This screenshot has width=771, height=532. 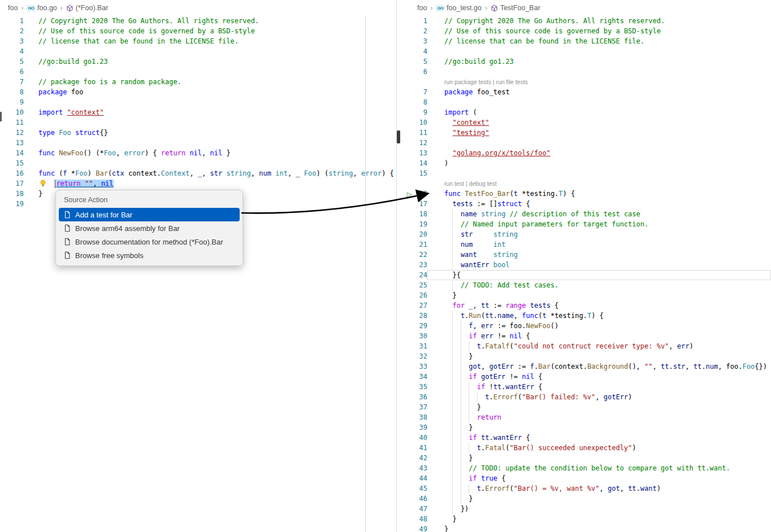 What do you see at coordinates (421, 184) in the screenshot?
I see `line-number` at bounding box center [421, 184].